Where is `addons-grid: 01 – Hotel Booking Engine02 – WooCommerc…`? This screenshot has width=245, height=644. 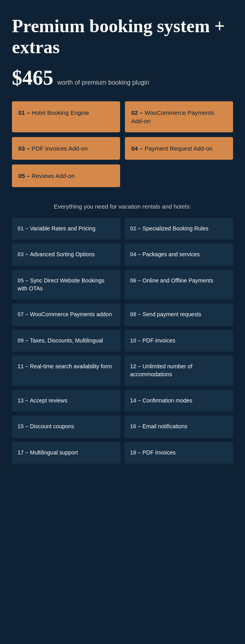
addons-grid: 01 – Hotel Booking Engine02 – WooCommerc… is located at coordinates (122, 144).